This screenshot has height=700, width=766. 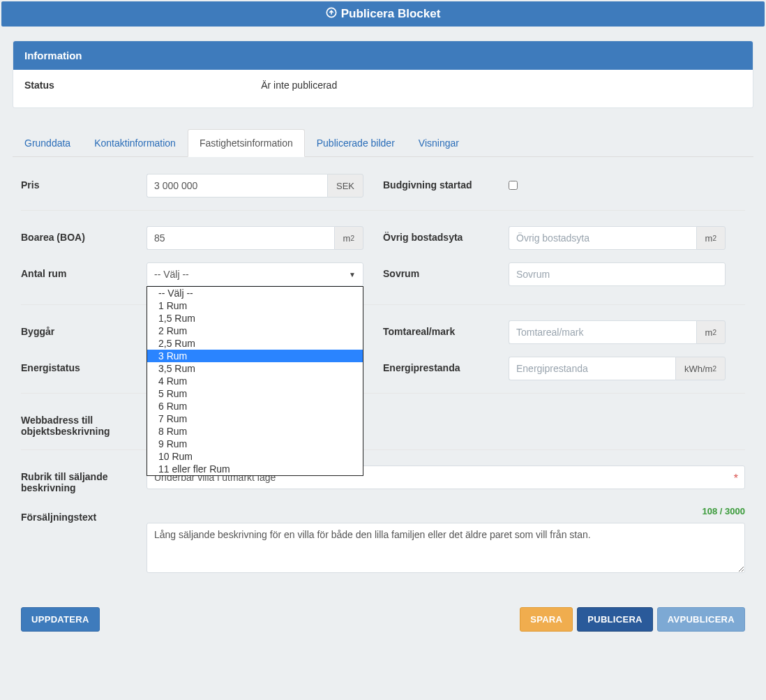 What do you see at coordinates (446, 234) in the screenshot?
I see `ovrig-label: Övrig bostadsyta` at bounding box center [446, 234].